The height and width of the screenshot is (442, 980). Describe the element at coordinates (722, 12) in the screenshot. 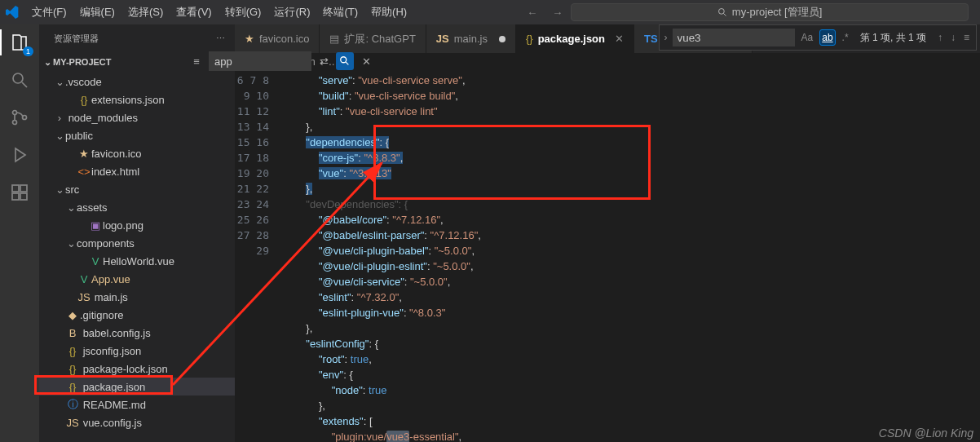

I see `search-icon` at that location.